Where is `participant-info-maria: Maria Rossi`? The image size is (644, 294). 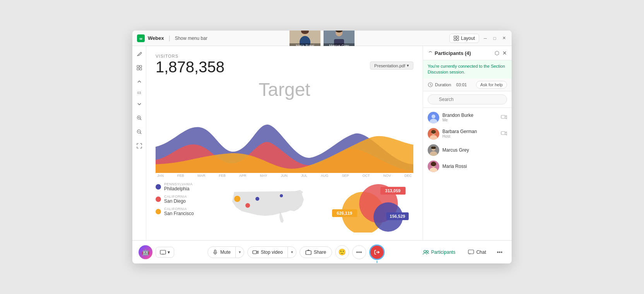
participant-info-maria: Maria Rossi is located at coordinates (474, 166).